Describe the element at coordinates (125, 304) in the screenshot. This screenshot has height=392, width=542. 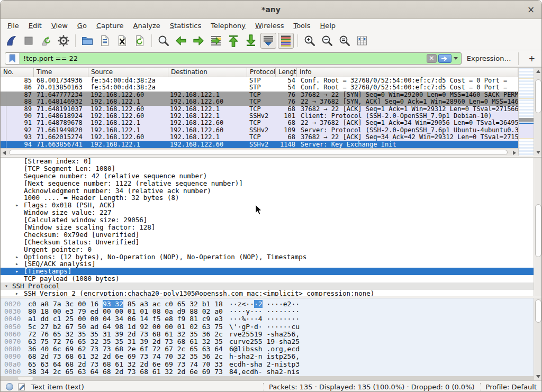
I see `hex-bytes: c0 a8 7a 3c 00 16 93 32 85 a3 ac c0 65 3…` at that location.